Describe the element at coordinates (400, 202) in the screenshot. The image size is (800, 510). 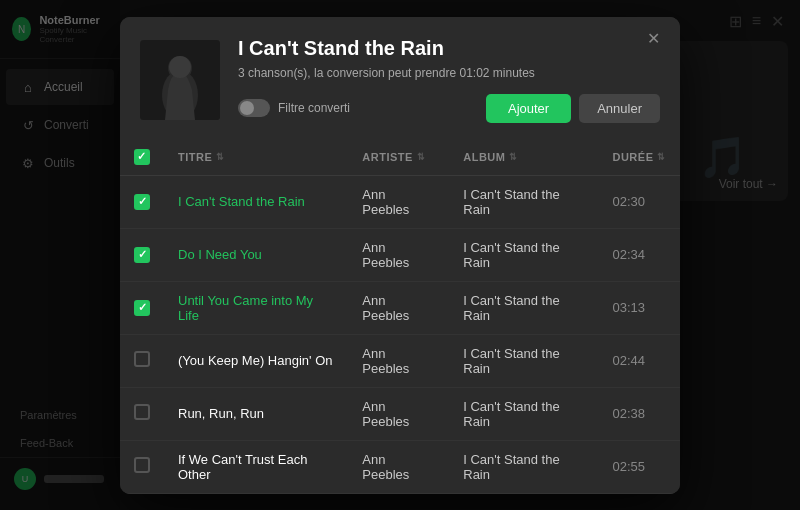
I see `table-row: I Can't Stand the Rain Ann Peebles I Can…` at that location.